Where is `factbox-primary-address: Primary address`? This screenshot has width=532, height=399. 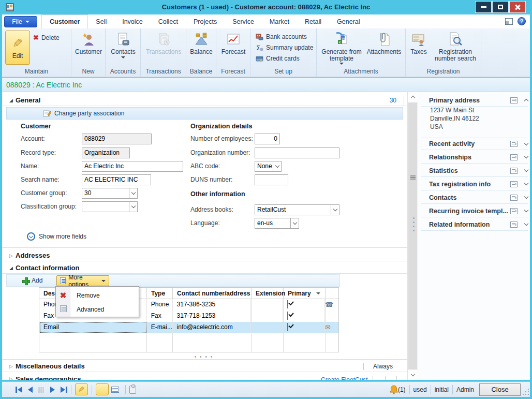
factbox-primary-address: Primary address is located at coordinates (474, 100).